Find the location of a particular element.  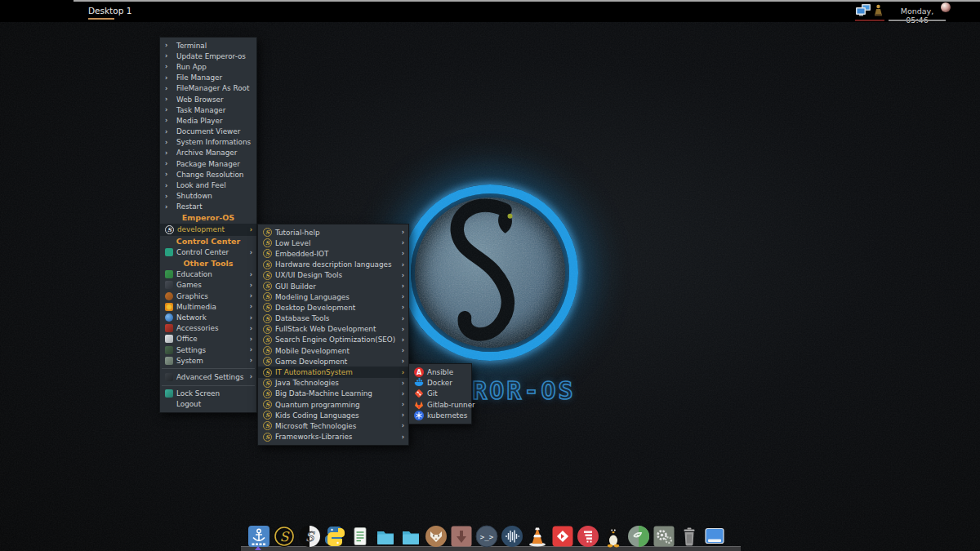

submenu-item-ux-ui-design-tools: SUX/UI Design Tools› is located at coordinates (333, 276).